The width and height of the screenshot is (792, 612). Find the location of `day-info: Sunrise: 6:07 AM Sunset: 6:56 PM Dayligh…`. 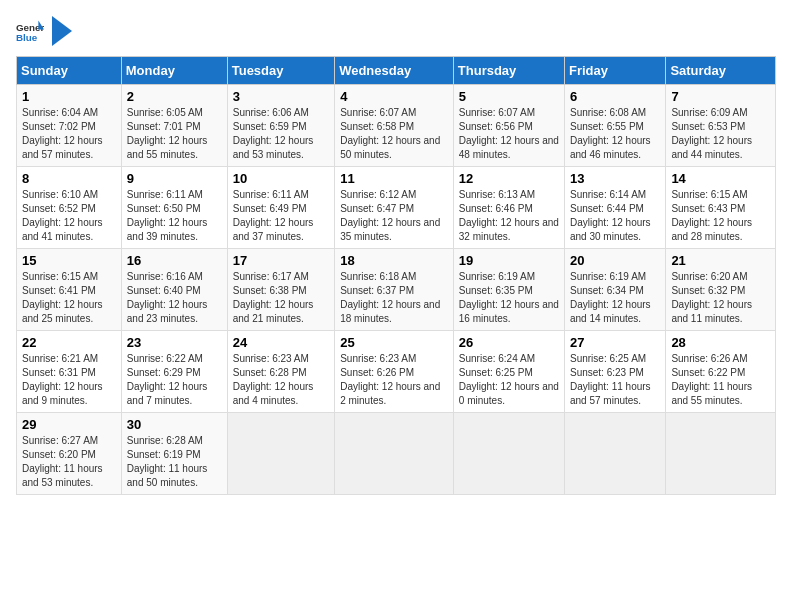

day-info: Sunrise: 6:07 AM Sunset: 6:56 PM Dayligh… is located at coordinates (509, 134).